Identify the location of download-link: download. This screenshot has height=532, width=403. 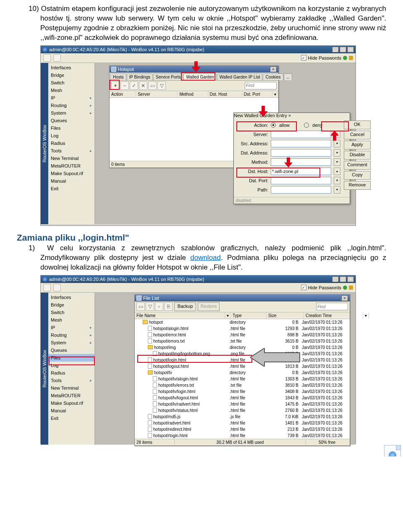
(206, 258).